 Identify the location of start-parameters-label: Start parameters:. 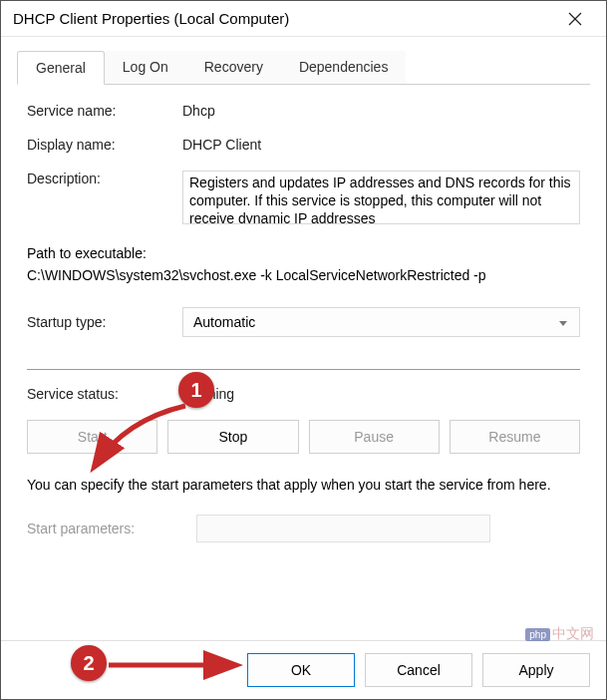
(112, 528).